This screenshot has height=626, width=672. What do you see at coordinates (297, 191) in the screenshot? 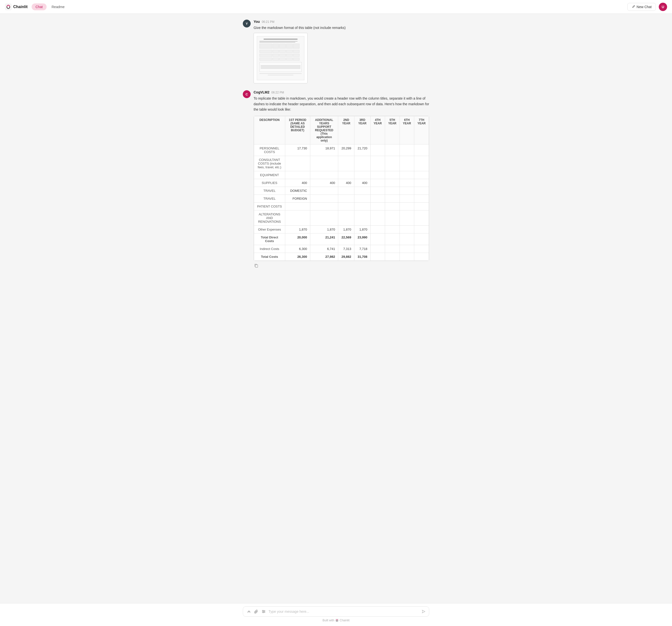
I see `table-cell-value: DOMESTIC` at bounding box center [297, 191].